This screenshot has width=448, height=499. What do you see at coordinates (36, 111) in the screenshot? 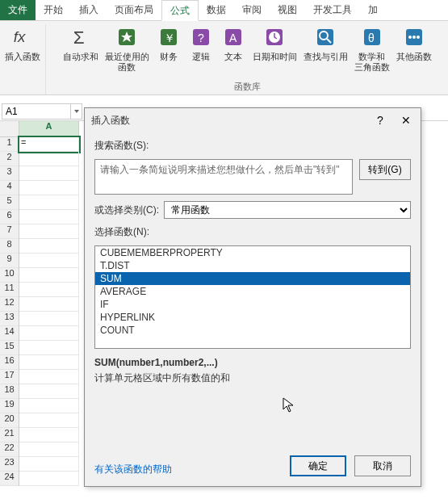
I see `name-box` at bounding box center [36, 111].